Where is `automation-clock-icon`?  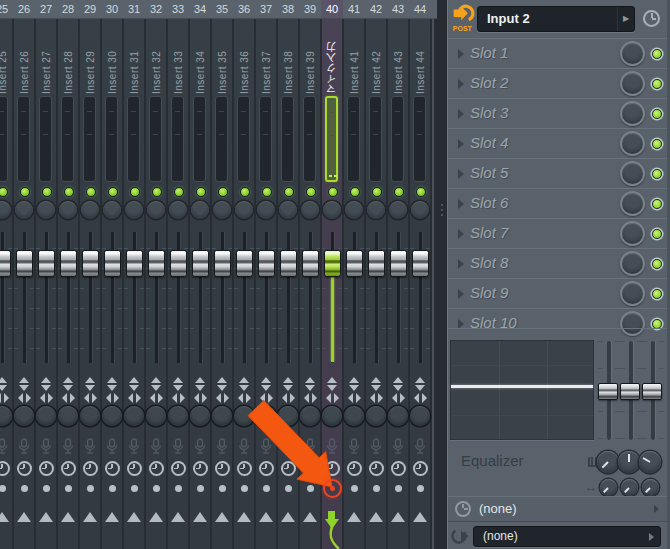 automation-clock-icon is located at coordinates (652, 18).